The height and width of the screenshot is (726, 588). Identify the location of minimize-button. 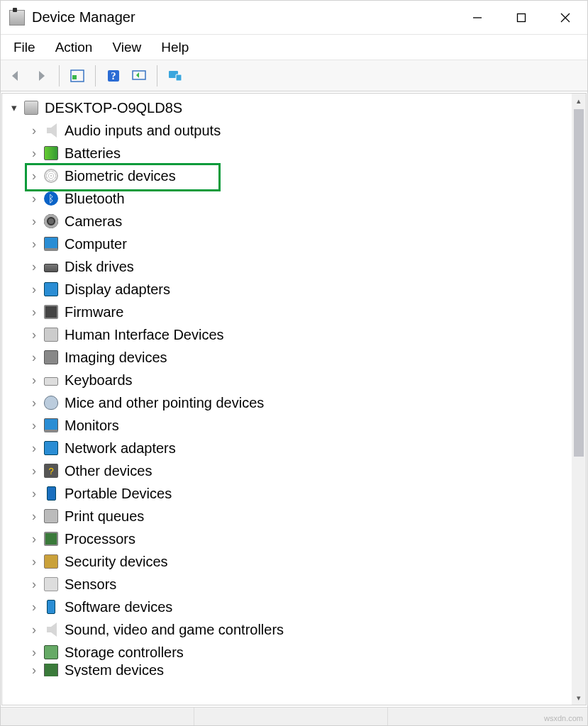
(477, 18).